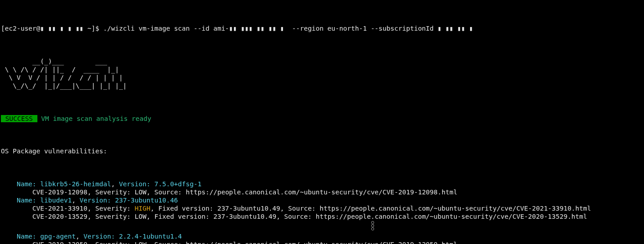 The height and width of the screenshot is (244, 644). I want to click on status-message: VM image scan analysis ready, so click(95, 119).